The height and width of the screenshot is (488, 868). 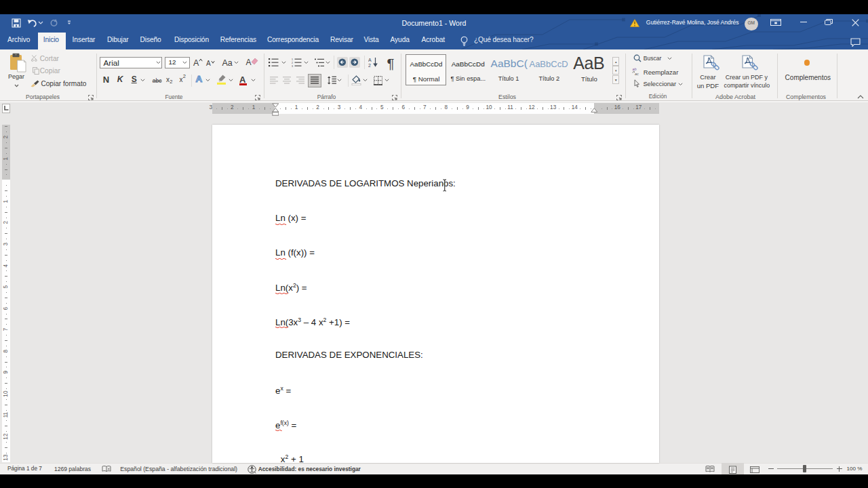 I want to click on svg-text: A, so click(x=370, y=60).